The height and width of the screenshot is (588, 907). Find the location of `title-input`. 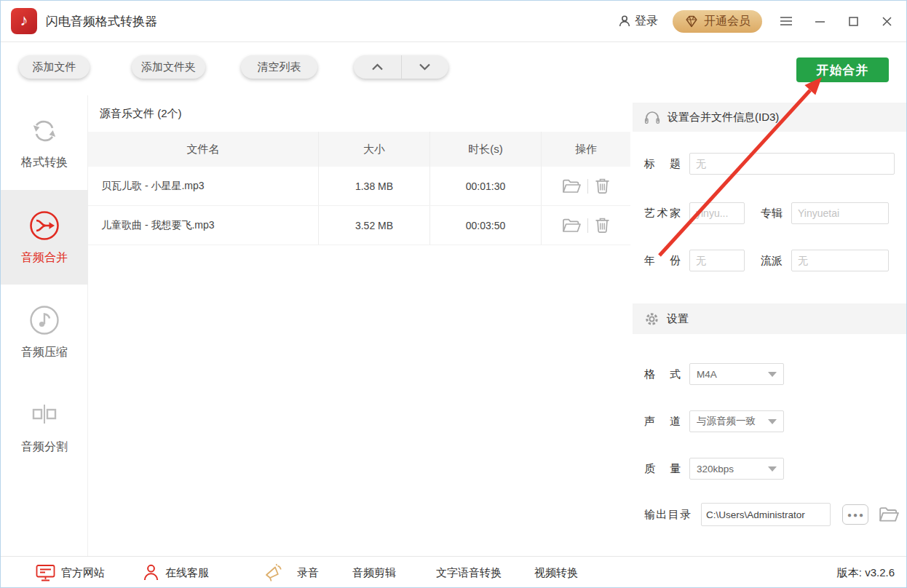

title-input is located at coordinates (792, 164).